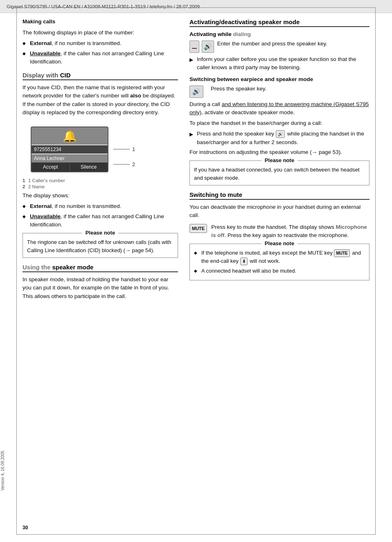 Image resolution: width=392 pixels, height=542 pixels. Describe the element at coordinates (133, 149) in the screenshot. I see `label-1-number: 1` at that location.